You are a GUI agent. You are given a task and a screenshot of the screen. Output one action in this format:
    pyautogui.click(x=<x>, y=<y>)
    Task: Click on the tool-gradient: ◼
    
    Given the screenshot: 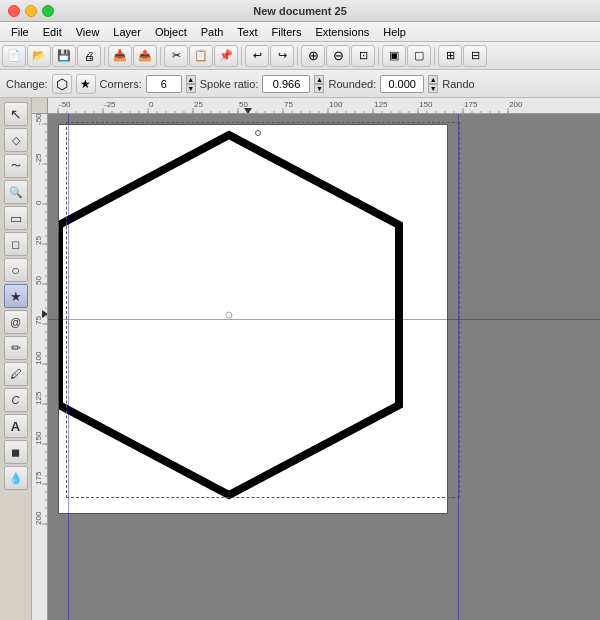 What is the action you would take?
    pyautogui.click(x=16, y=452)
    